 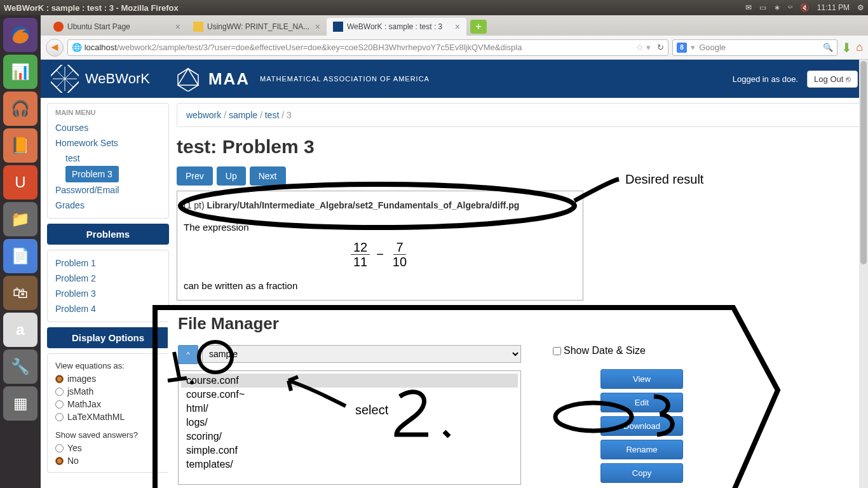 What do you see at coordinates (864, 274) in the screenshot?
I see `page-scrollbar` at bounding box center [864, 274].